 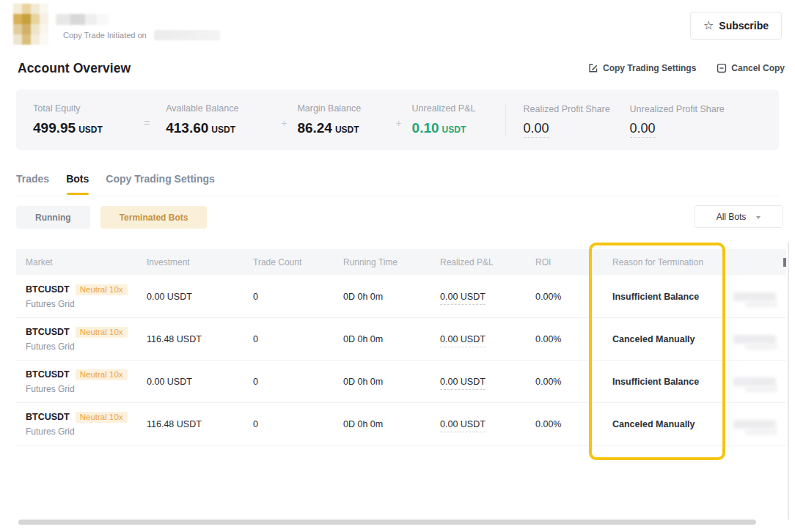 I want to click on minus-square-icon, so click(x=722, y=68).